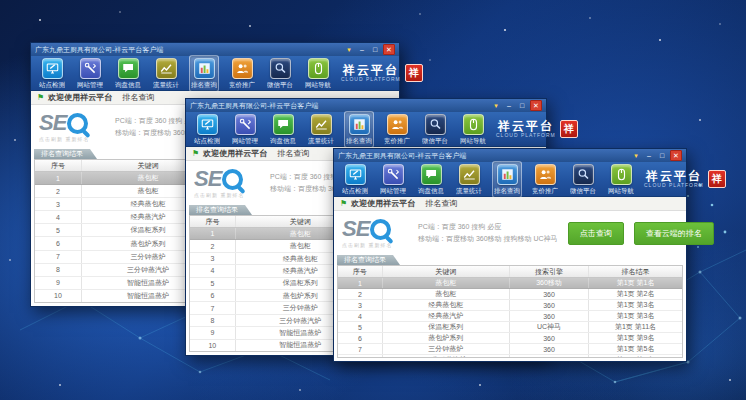  What do you see at coordinates (510, 356) in the screenshot?
I see `table-row: 8三分钟蒸汽炉360第1页 第2名` at bounding box center [510, 356].